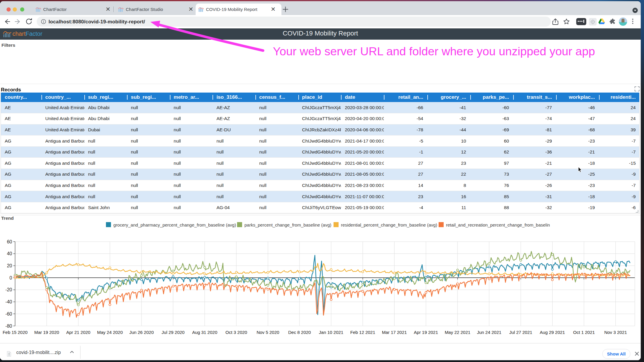  I want to click on svg-text: 60, so click(9, 242).